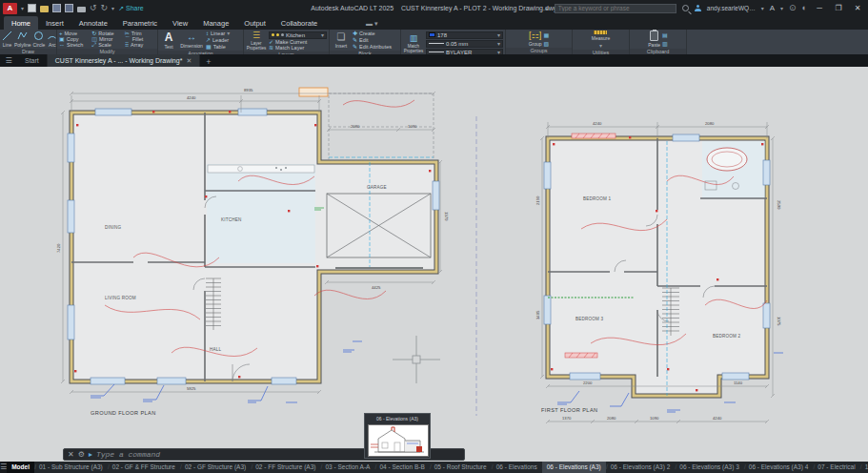 The image size is (868, 473). What do you see at coordinates (32, 8) in the screenshot?
I see `new-file-icon` at bounding box center [32, 8].